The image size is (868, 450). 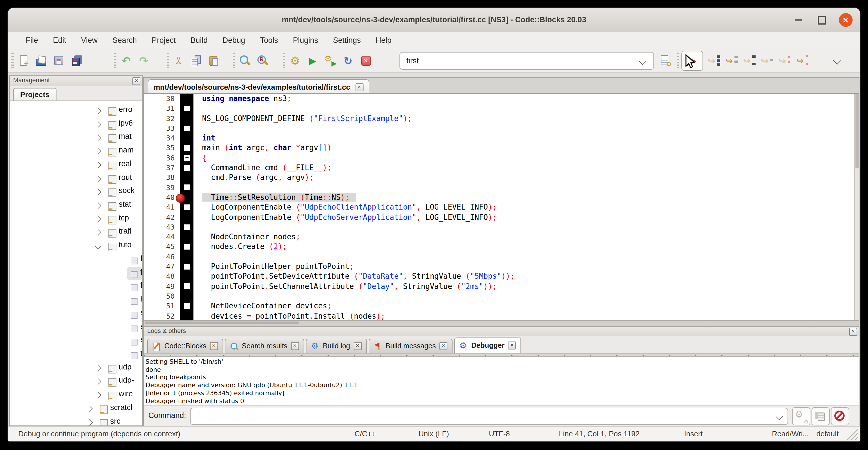 I want to click on tree-item-ipv6: ipv6, so click(x=76, y=125).